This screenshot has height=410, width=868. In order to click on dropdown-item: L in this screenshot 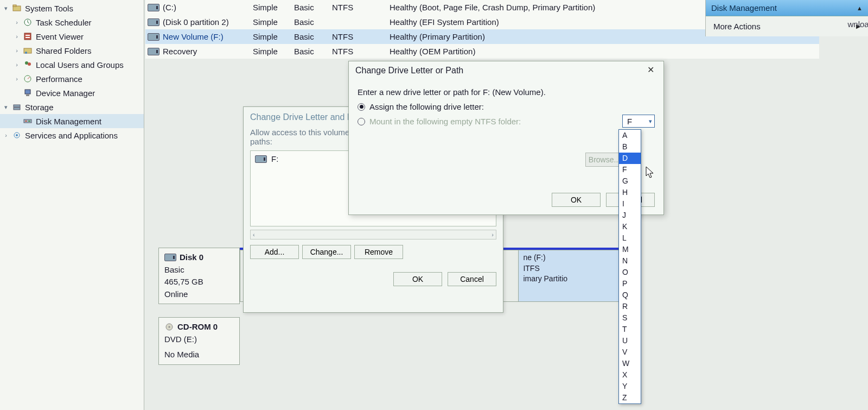, I will do `click(630, 238)`.